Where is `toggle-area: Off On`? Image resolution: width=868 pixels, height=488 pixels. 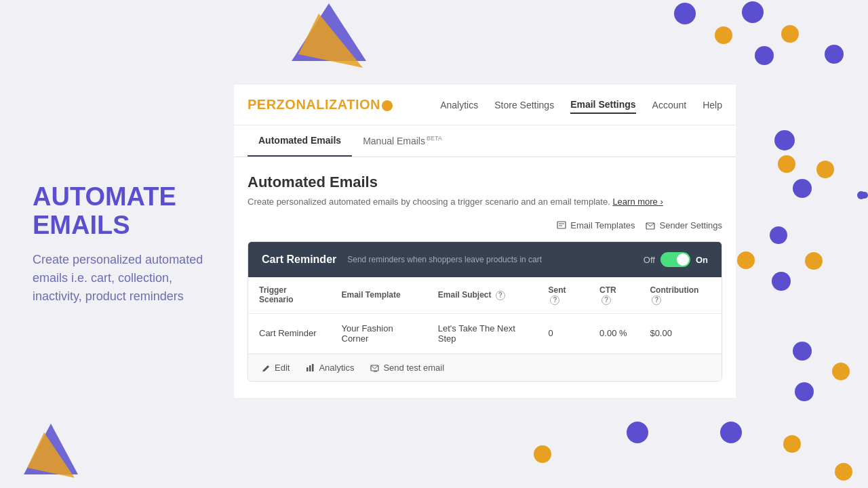 toggle-area: Off On is located at coordinates (675, 260).